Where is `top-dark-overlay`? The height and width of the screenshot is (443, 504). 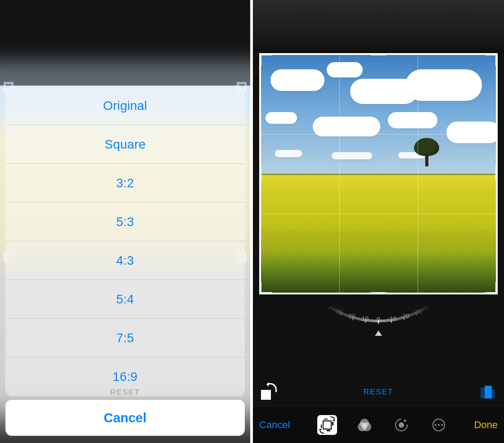 top-dark-overlay is located at coordinates (125, 43).